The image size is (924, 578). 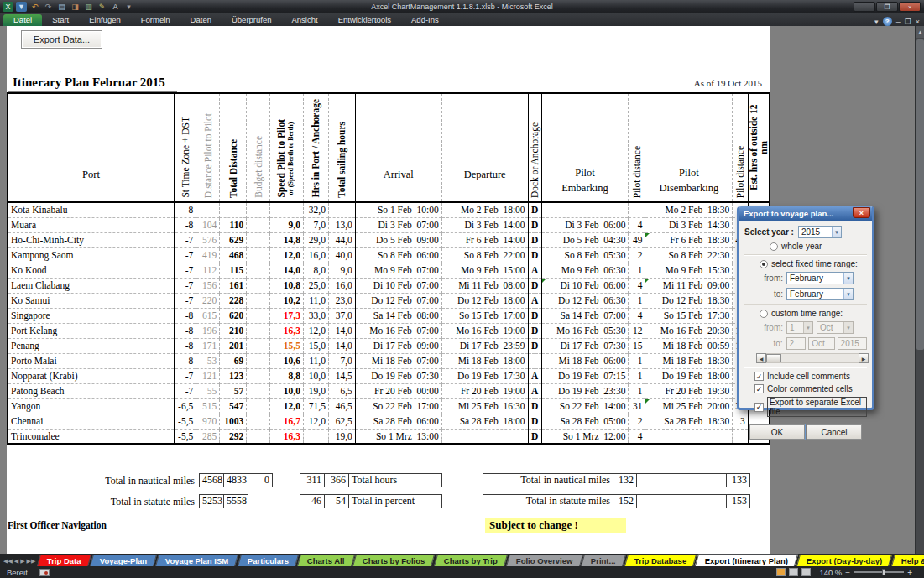 What do you see at coordinates (764, 314) in the screenshot?
I see `custom-range-radio` at bounding box center [764, 314].